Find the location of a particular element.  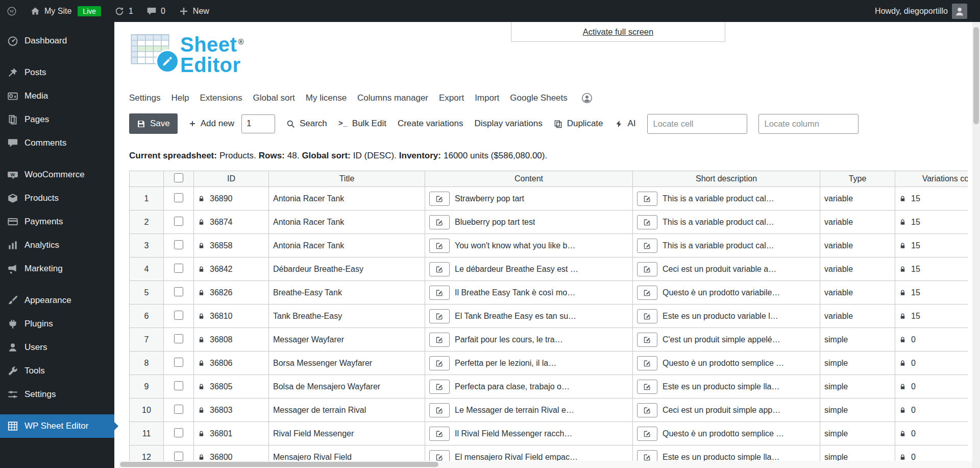

row-number: 6 is located at coordinates (147, 316).